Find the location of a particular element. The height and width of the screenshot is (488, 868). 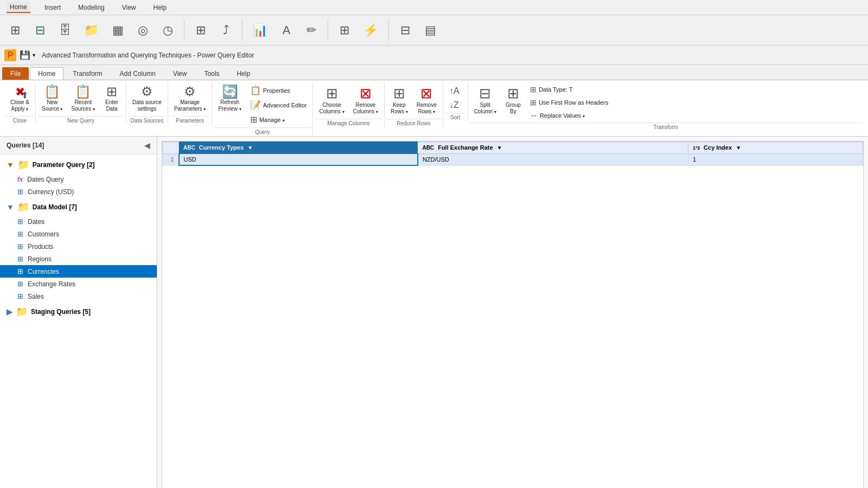

dates-query-item: fx Dates Query is located at coordinates (78, 179).